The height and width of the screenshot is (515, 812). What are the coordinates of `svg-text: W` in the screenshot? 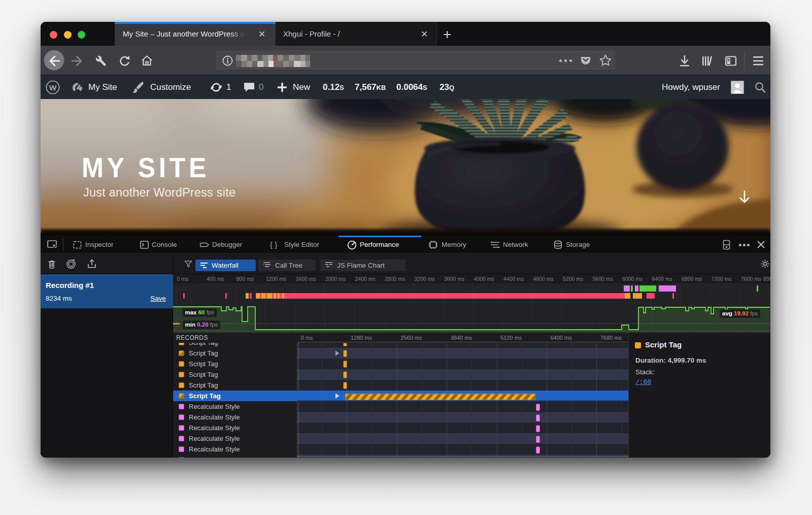 It's located at (53, 87).